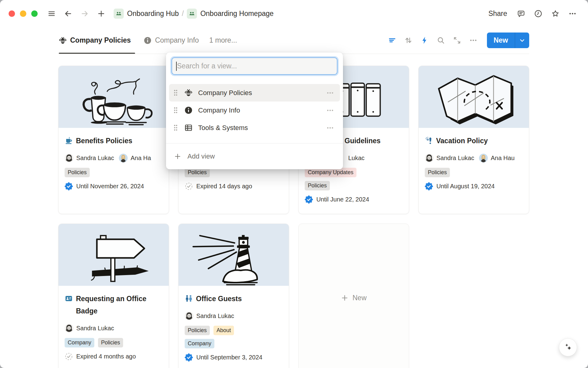 The image size is (588, 368). What do you see at coordinates (474, 97) in the screenshot?
I see `card-cover-map-sketch` at bounding box center [474, 97].